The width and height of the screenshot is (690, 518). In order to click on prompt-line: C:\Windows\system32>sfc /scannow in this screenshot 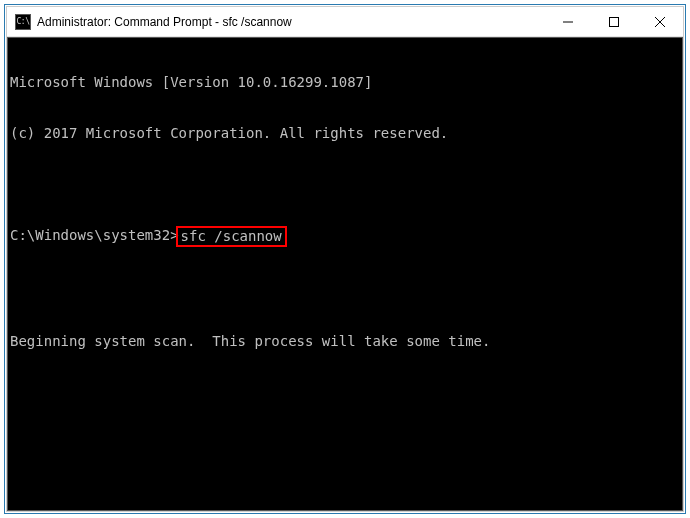, I will do `click(345, 238)`.